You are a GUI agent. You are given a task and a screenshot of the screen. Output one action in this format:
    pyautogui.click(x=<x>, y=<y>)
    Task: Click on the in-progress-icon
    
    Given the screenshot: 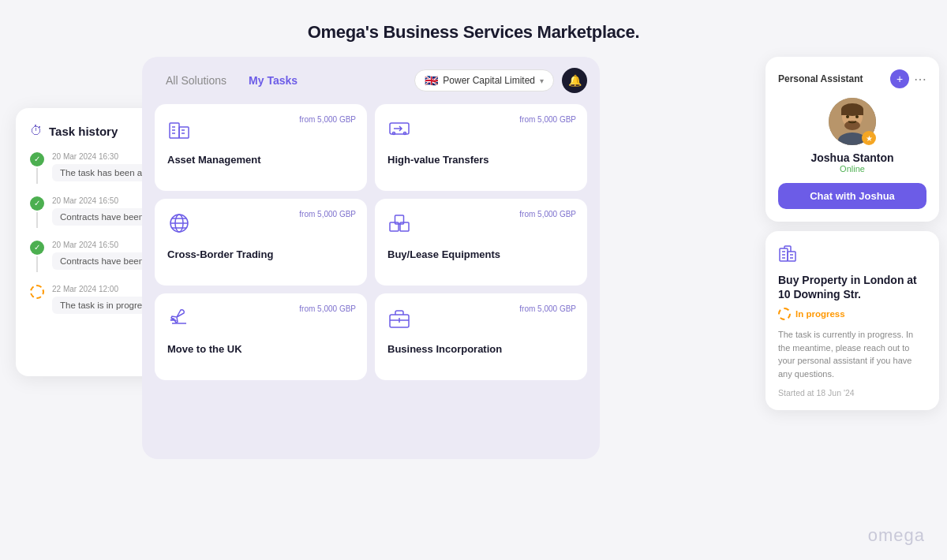 What is the action you would take?
    pyautogui.click(x=784, y=314)
    